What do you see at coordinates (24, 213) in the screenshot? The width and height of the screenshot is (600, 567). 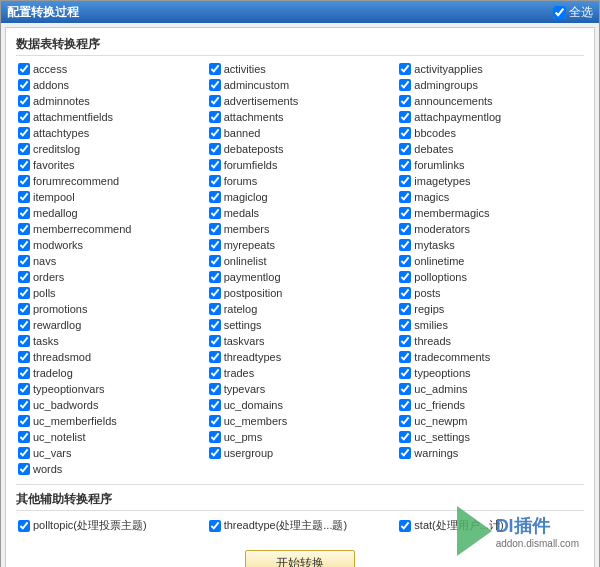 I see `data-item-checkbox-medallog` at bounding box center [24, 213].